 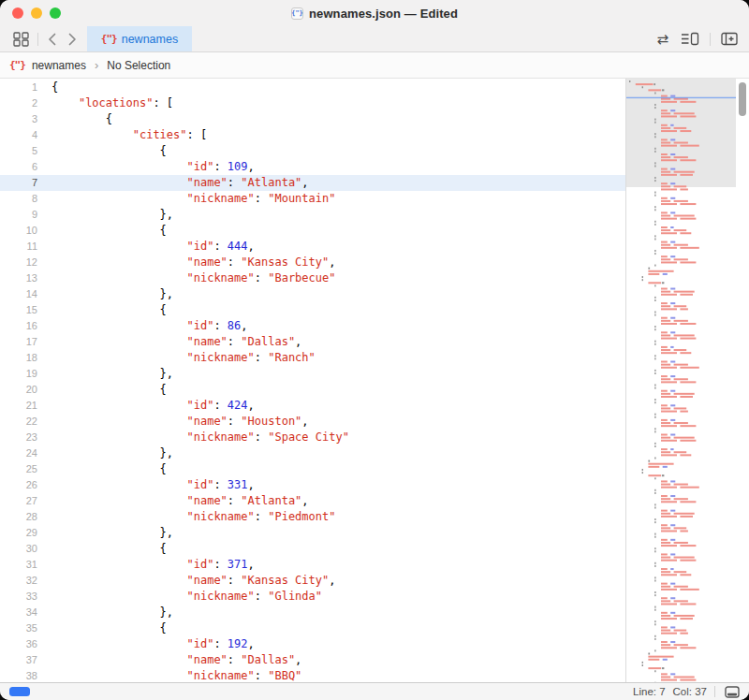 I want to click on code-line: 34 },, so click(x=313, y=612).